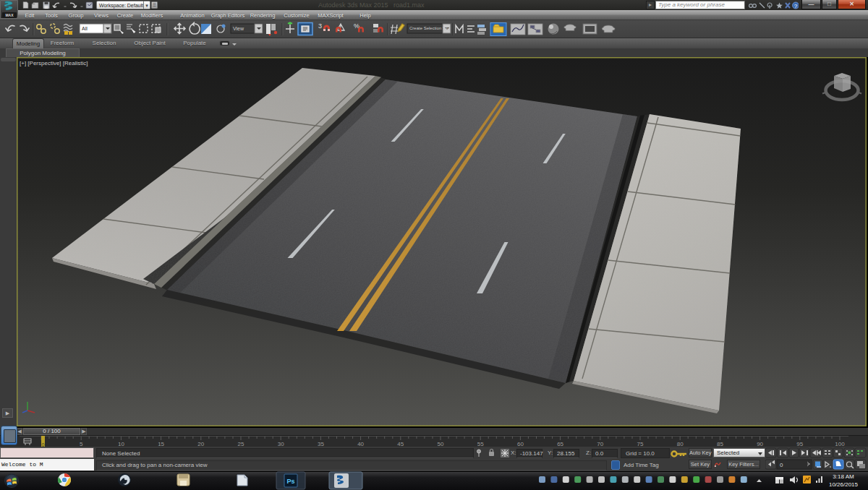 This screenshot has height=490, width=868. I want to click on svg-text: 3, so click(320, 26).